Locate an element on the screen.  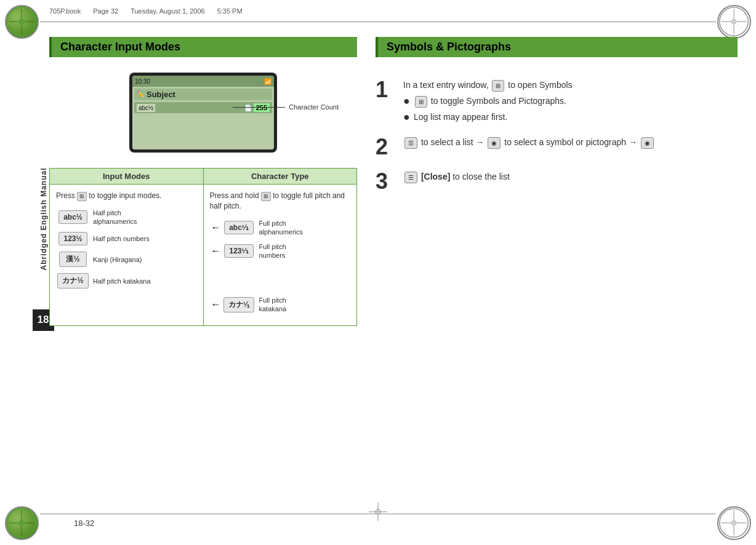
char-row-123: ← 123¹⁄₁ Full pitch numbers is located at coordinates (281, 251).